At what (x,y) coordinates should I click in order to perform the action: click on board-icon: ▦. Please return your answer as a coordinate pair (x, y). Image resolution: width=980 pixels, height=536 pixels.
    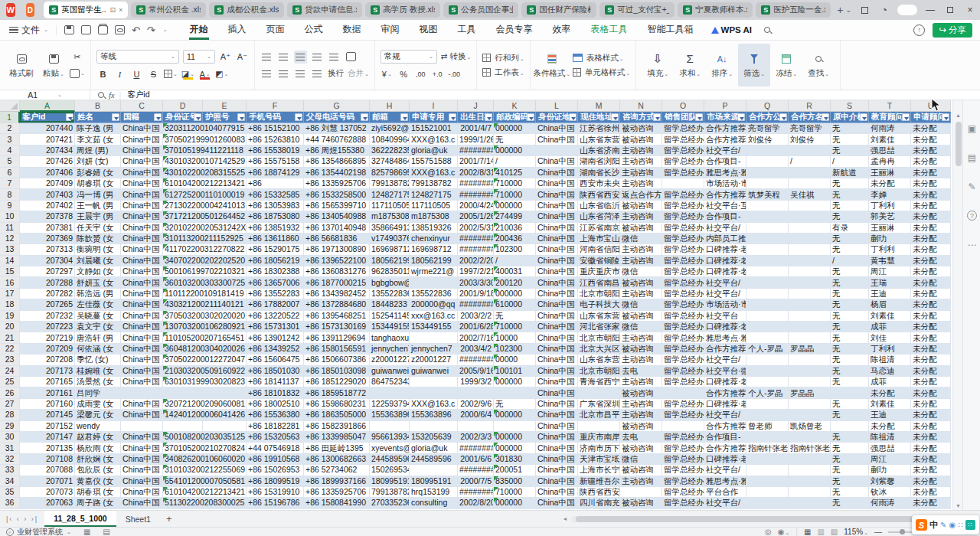
    Looking at the image, I should click on (87, 531).